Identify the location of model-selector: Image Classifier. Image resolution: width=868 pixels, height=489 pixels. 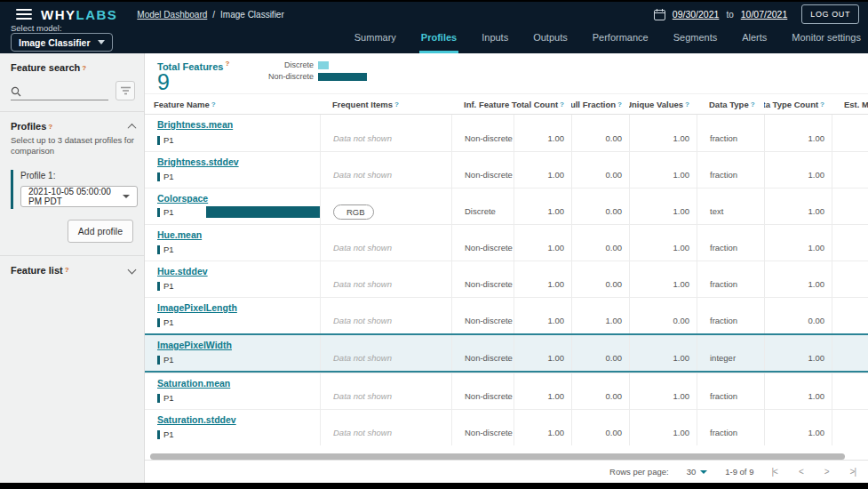
(62, 43).